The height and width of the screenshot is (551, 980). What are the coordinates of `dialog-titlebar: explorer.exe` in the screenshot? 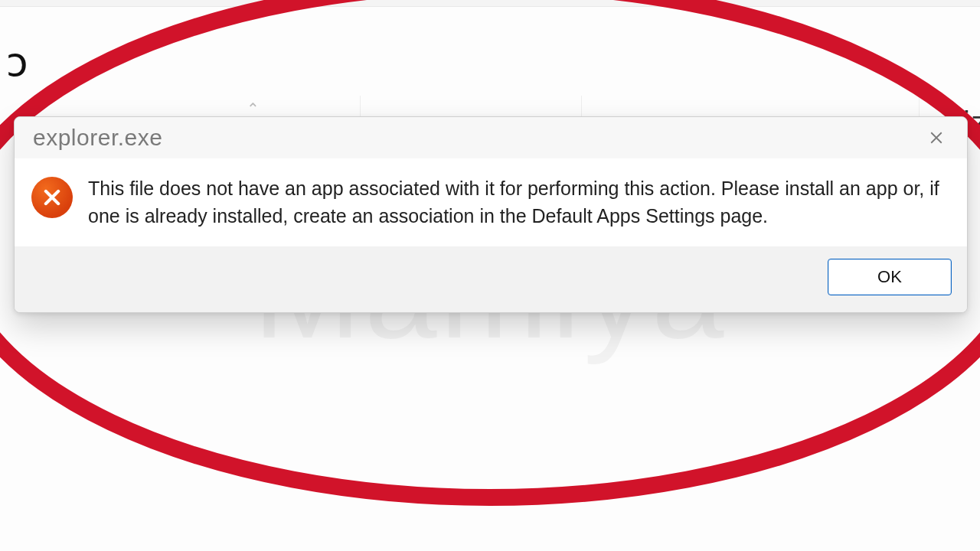 It's located at (491, 138).